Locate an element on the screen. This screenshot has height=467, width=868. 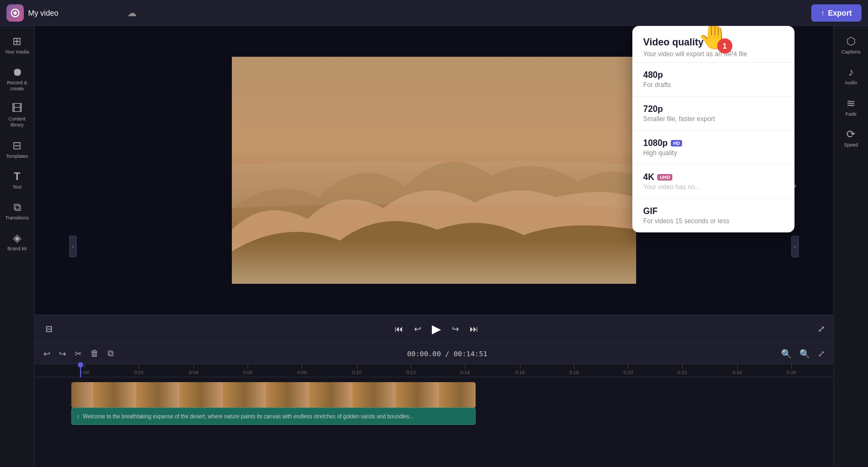
quality-popup-header: Video quality Your video will export as … is located at coordinates (713, 44).